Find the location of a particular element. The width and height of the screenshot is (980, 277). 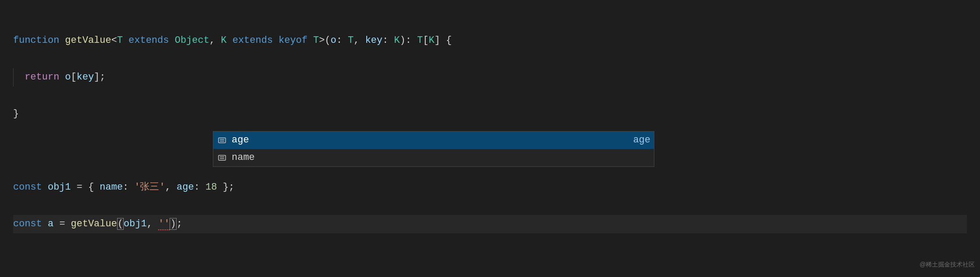

suggest-detail: age is located at coordinates (642, 140).